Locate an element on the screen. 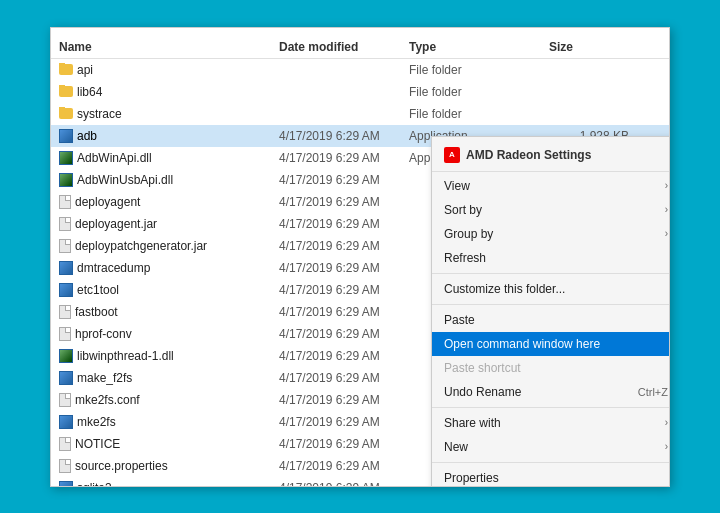  file-name: lib64 is located at coordinates (169, 92).